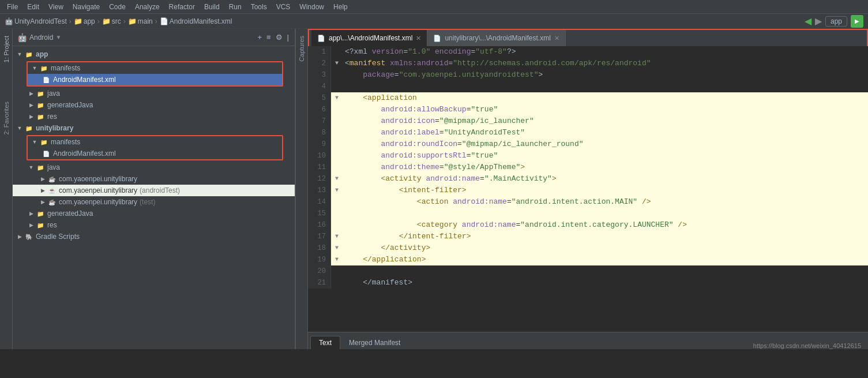  Describe the element at coordinates (320, 214) in the screenshot. I see `line-num-15: 15` at that location.